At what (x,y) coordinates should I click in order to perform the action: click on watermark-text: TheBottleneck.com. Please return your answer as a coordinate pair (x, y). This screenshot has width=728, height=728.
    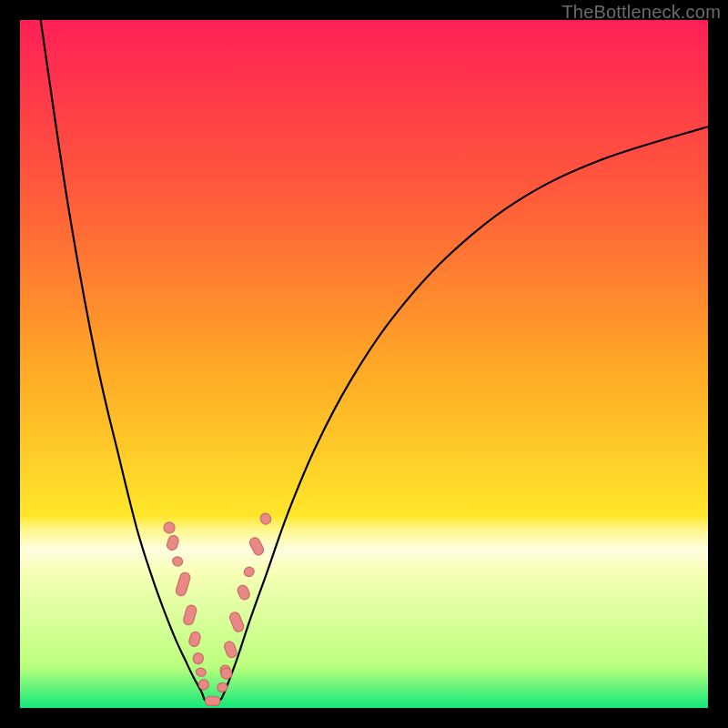
    Looking at the image, I should click on (641, 13).